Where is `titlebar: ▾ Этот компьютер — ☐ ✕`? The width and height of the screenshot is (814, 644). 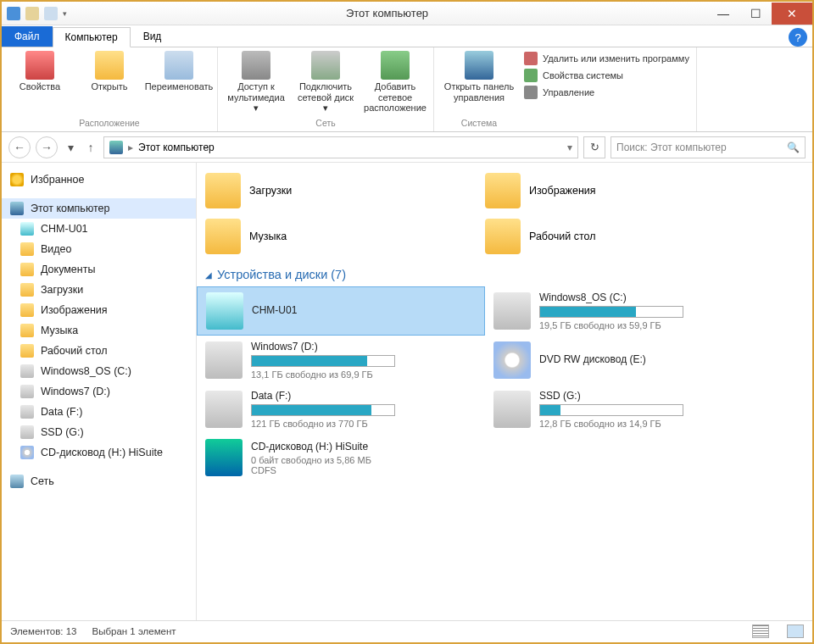 titlebar: ▾ Этот компьютер — ☐ ✕ is located at coordinates (407, 14).